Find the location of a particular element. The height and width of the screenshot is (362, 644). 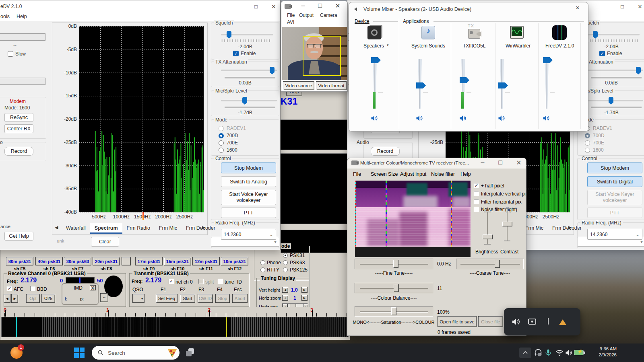

vert-height-right-arrow: ▶ is located at coordinates (304, 290).